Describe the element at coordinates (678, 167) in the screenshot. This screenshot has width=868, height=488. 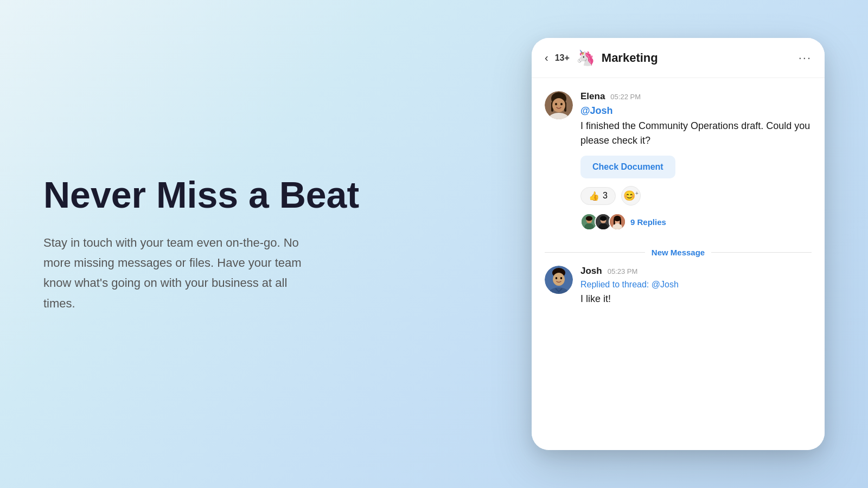
I see `message-elena: Elena 05:22 PM @Josh I finished the Comm…` at that location.